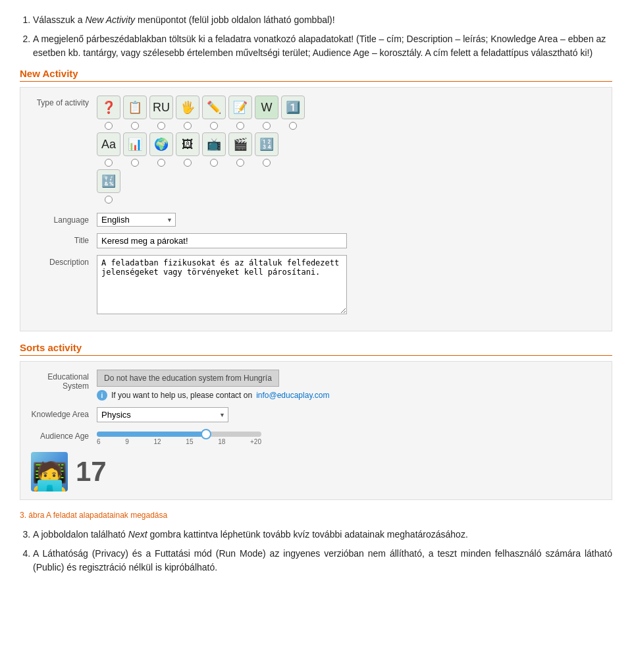 Image resolution: width=632 pixels, height=672 pixels. What do you see at coordinates (64, 239) in the screenshot?
I see `title-label: Title` at bounding box center [64, 239].